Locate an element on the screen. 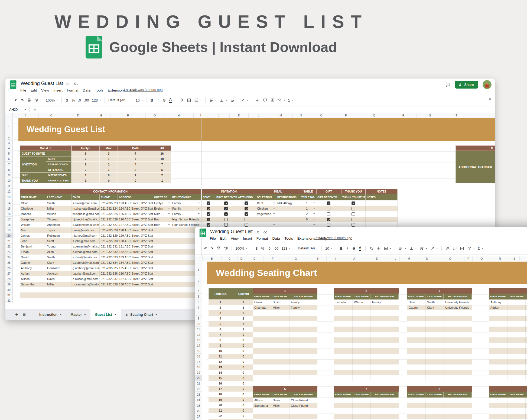  column-header: N is located at coordinates (427, 259).